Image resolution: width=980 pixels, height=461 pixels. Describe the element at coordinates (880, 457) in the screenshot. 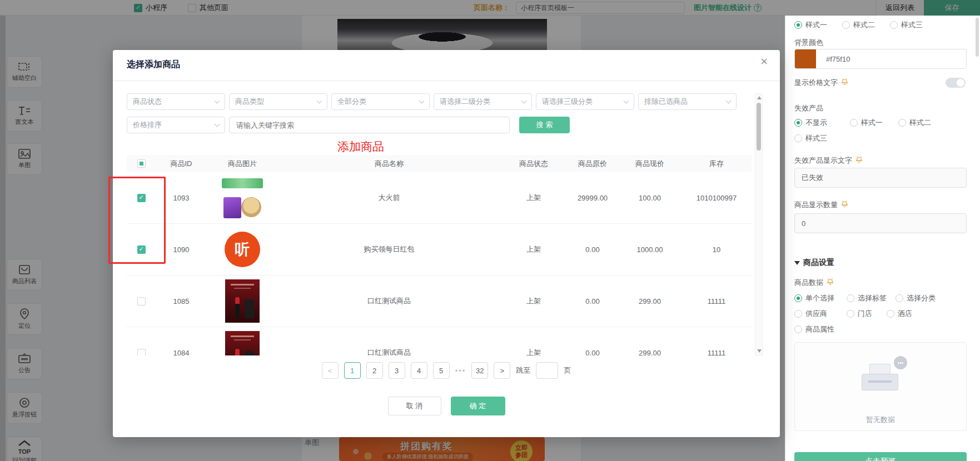

I see `panel-bottom-button: 点击预览` at that location.